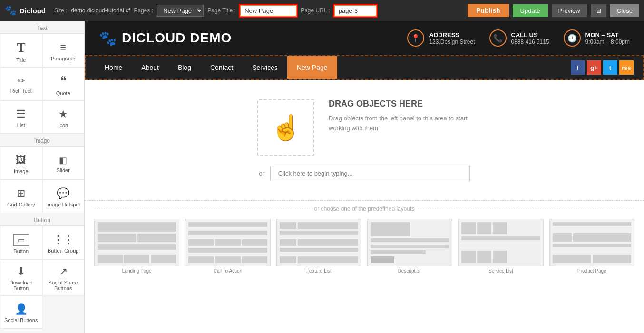 This screenshot has height=333, width=644. I want to click on nav-social: f g+ t rss, so click(602, 68).